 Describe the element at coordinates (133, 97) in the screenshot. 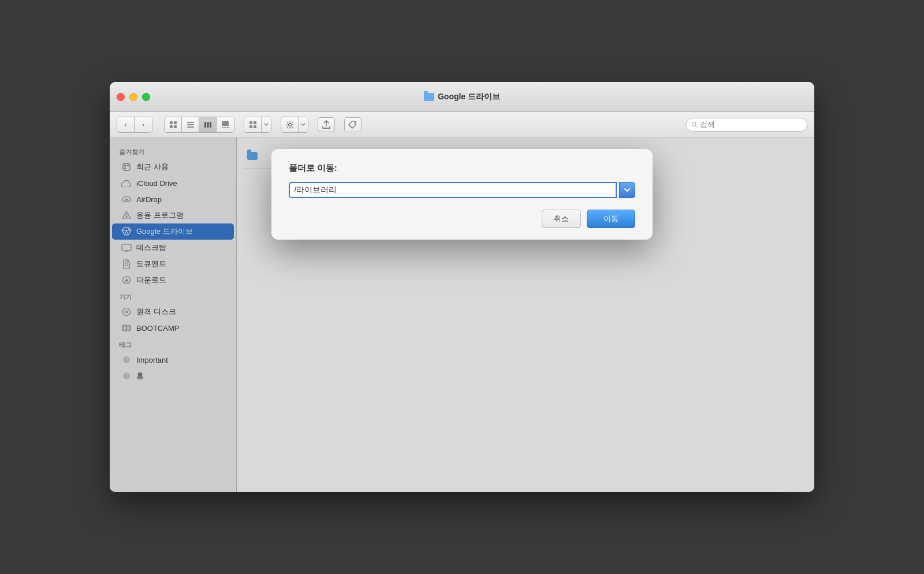

I see `traffic-lights` at that location.